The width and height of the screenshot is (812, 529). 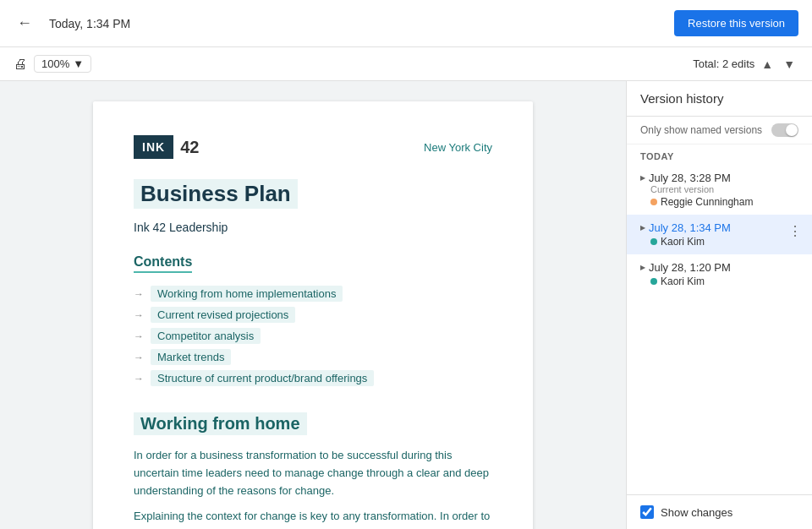 I want to click on contents-item-5: Structure of current product/brand offer…, so click(x=262, y=379).